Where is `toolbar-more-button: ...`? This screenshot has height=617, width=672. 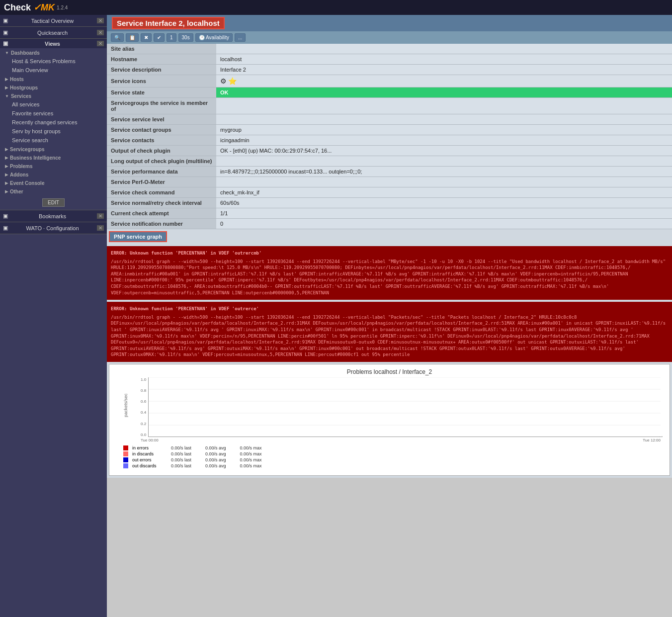
toolbar-more-button: ... is located at coordinates (240, 38).